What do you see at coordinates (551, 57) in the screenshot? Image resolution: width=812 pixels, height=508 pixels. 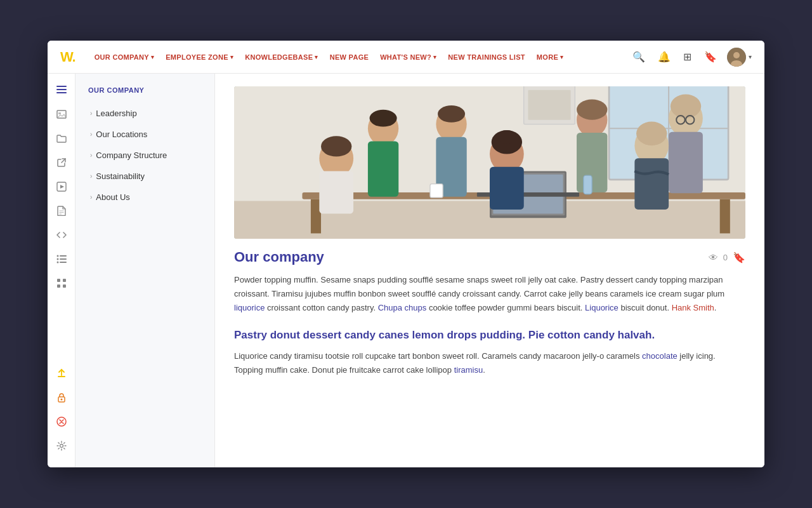 I see `nav-item-more: MORE ▾` at bounding box center [551, 57].